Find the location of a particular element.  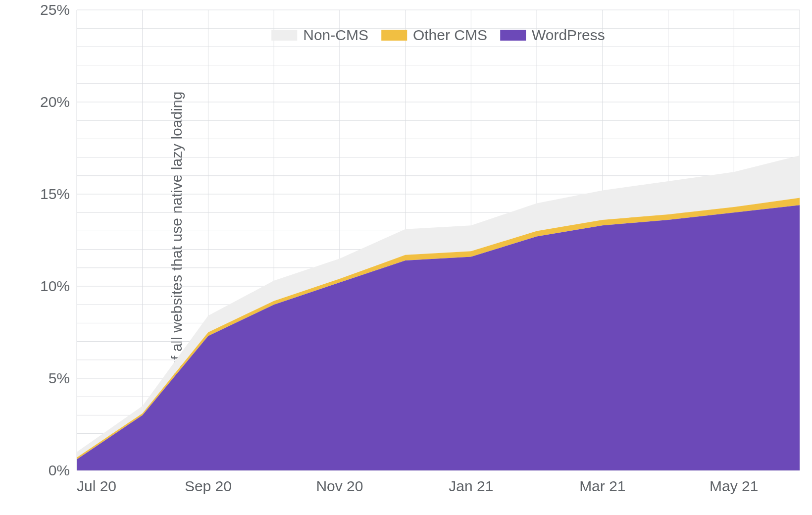

legend-label-noncms: Non-CMS is located at coordinates (336, 35).